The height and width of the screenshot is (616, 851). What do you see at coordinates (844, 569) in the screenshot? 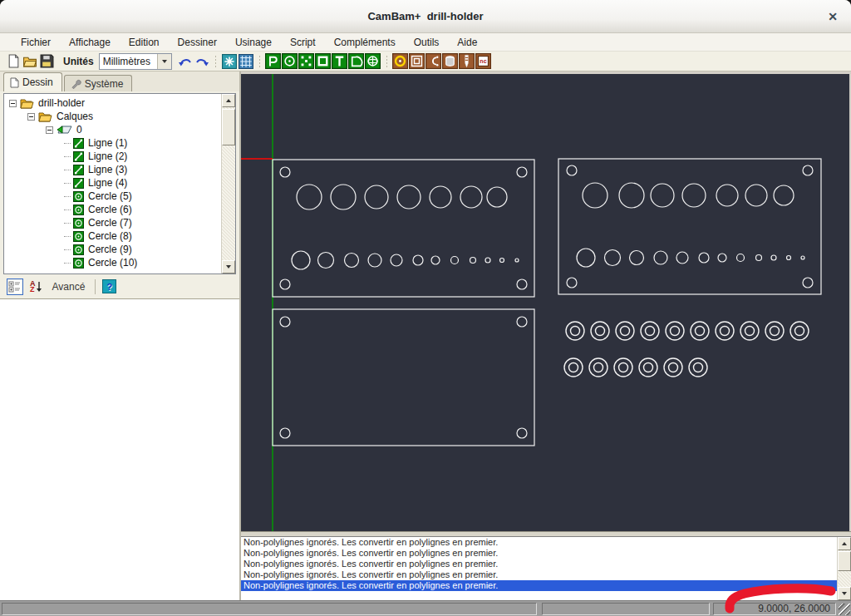
I see `log-scrollbar` at bounding box center [844, 569].